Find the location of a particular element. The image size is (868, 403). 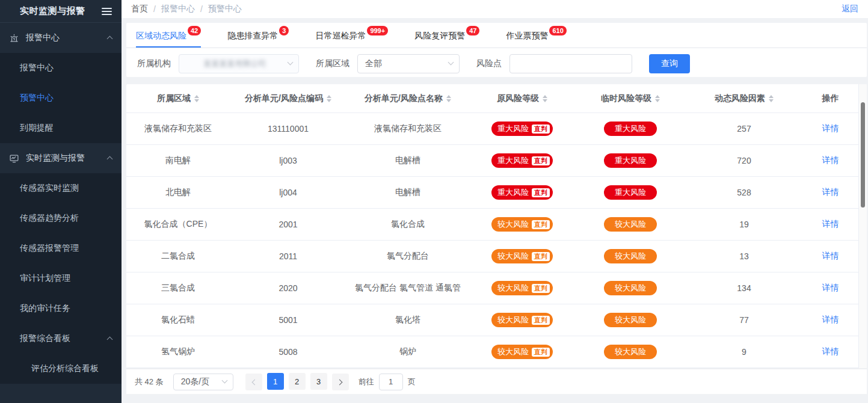

page-button-2: 2 is located at coordinates (297, 381).